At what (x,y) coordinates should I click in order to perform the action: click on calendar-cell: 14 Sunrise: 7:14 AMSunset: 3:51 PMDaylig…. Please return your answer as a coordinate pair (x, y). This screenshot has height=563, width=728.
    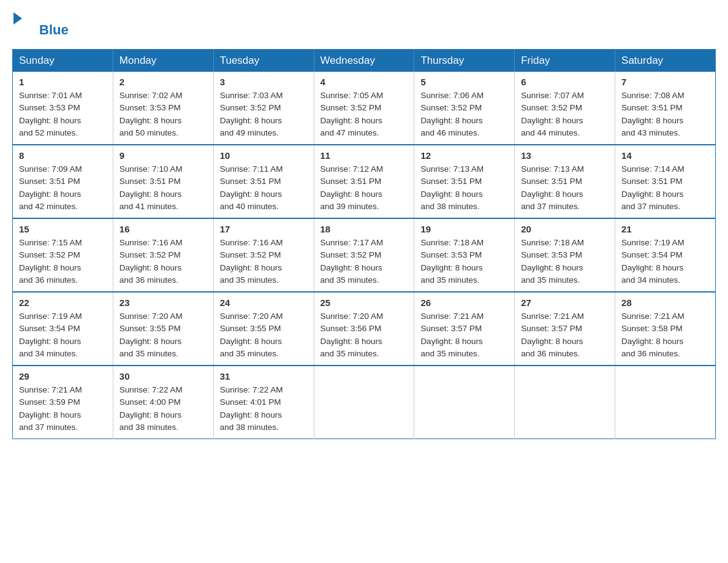
    Looking at the image, I should click on (665, 182).